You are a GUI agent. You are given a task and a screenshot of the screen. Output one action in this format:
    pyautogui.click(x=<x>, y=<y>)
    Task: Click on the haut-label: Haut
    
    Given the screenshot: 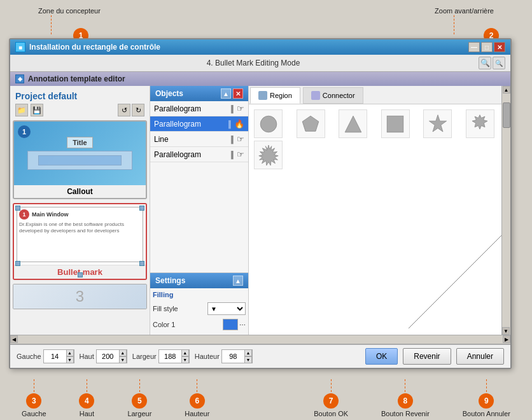 What is the action you would take?
    pyautogui.click(x=87, y=356)
    